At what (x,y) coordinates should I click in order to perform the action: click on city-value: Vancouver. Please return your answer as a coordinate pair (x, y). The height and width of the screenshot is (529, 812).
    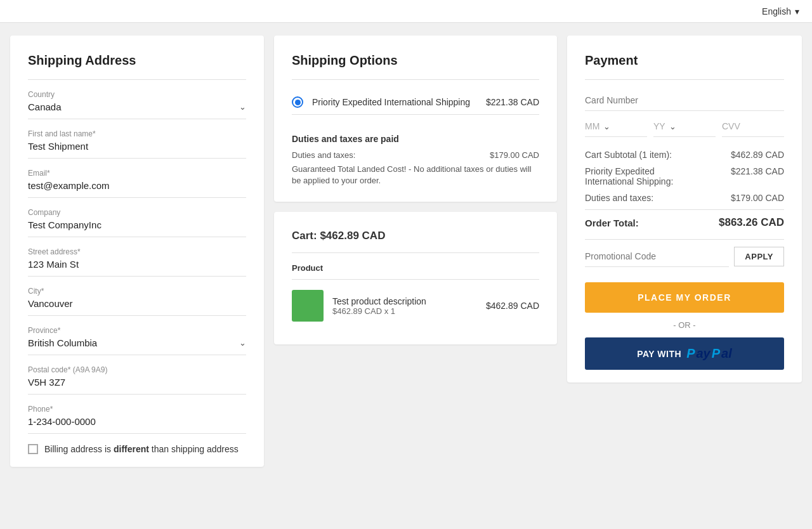
    Looking at the image, I should click on (137, 307).